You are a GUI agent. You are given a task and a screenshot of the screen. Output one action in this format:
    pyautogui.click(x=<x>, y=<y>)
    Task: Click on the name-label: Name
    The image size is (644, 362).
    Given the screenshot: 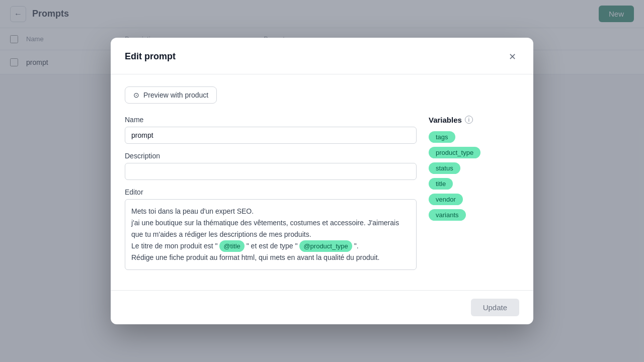 What is the action you would take?
    pyautogui.click(x=271, y=120)
    